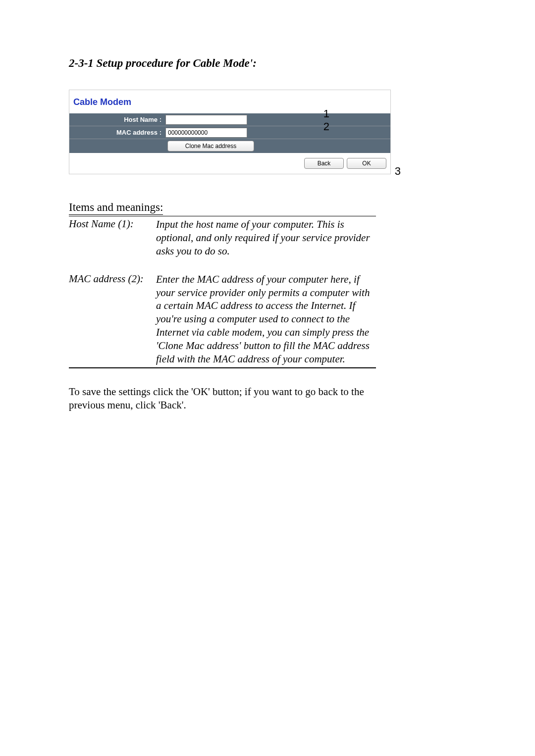 Image resolution: width=535 pixels, height=756 pixels. What do you see at coordinates (230, 161) in the screenshot?
I see `nav-button-row: Back OK` at bounding box center [230, 161].